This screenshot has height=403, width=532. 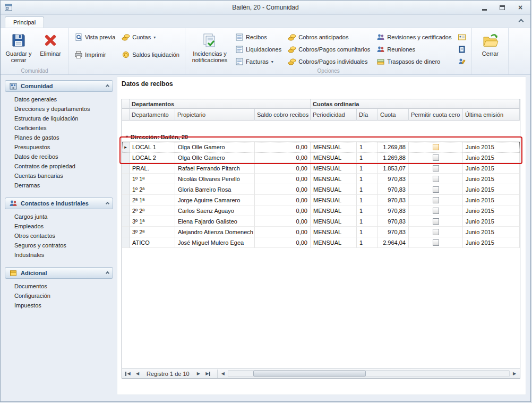 What do you see at coordinates (367, 115) in the screenshot?
I see `column-header-dia: Día` at bounding box center [367, 115].